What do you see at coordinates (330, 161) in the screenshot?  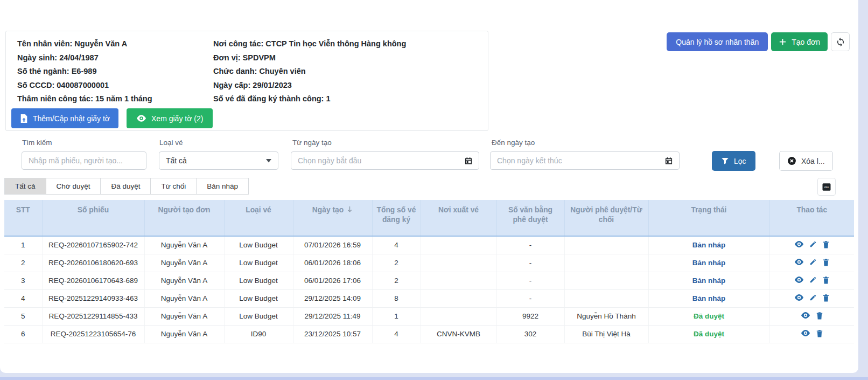 I see `from-date-placeholder: Chọn ngày bắt đầu` at bounding box center [330, 161].